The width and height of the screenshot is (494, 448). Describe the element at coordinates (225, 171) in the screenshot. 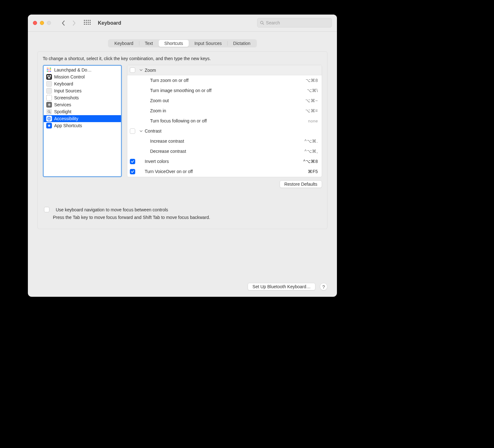

I see `shortcut-row-voiceover: Turn VoiceOver on or off ⌘F5` at that location.